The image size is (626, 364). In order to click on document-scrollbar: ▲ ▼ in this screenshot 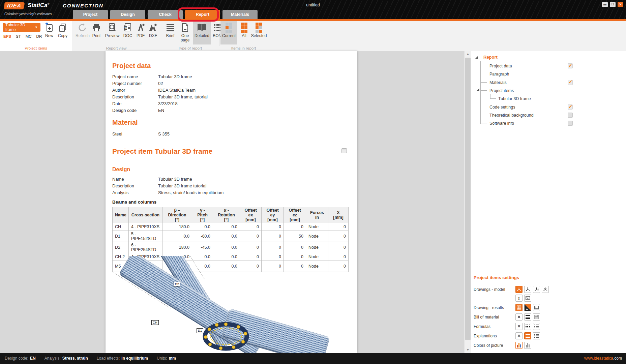, I will do `click(468, 202)`.